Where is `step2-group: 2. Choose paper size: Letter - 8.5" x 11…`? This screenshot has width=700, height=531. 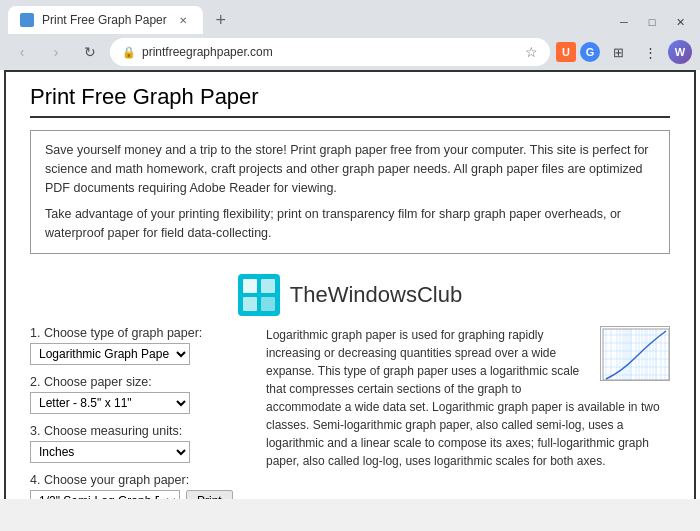
step2-group: 2. Choose paper size: Letter - 8.5" x 11… is located at coordinates (140, 394).